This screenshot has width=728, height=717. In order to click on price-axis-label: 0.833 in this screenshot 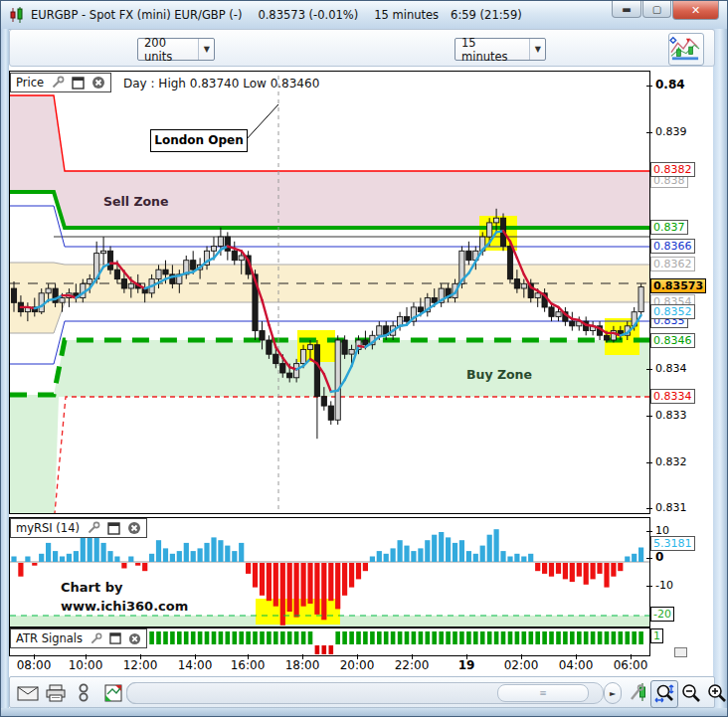, I will do `click(671, 416)`.